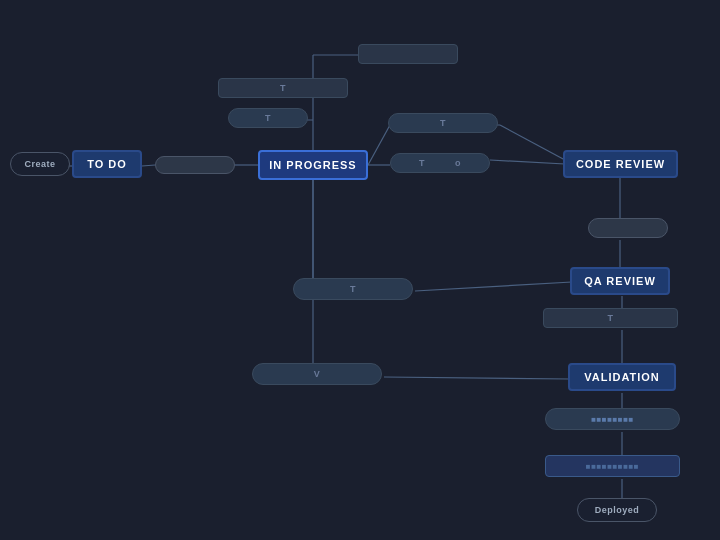  I want to click on todo-label: TO DO, so click(107, 164).